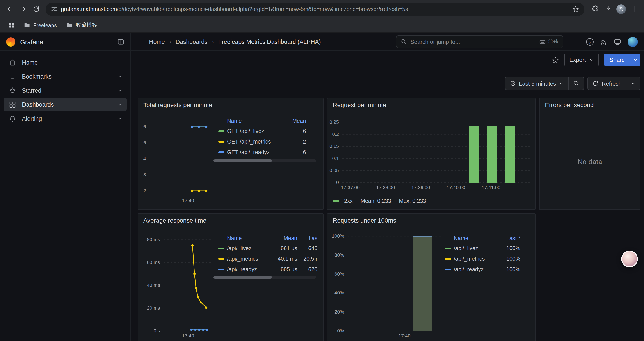 The height and width of the screenshot is (341, 644). Describe the element at coordinates (254, 152) in the screenshot. I see `series-name: GET /api/_readyz` at that location.